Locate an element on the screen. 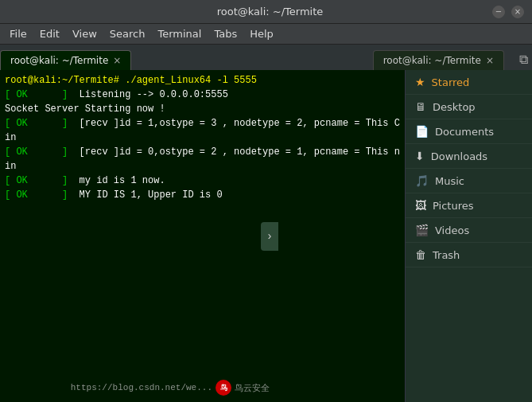 The height and width of the screenshot is (402, 532). terminal-line-8: [ OK ] MY ID IS 1, Upper ID is 0 is located at coordinates (202, 195).